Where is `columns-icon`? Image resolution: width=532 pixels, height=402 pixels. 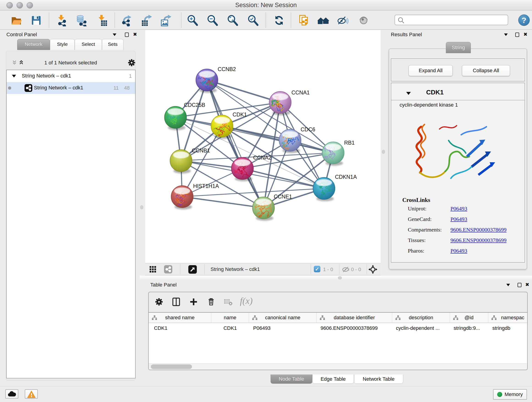
columns-icon is located at coordinates (176, 302).